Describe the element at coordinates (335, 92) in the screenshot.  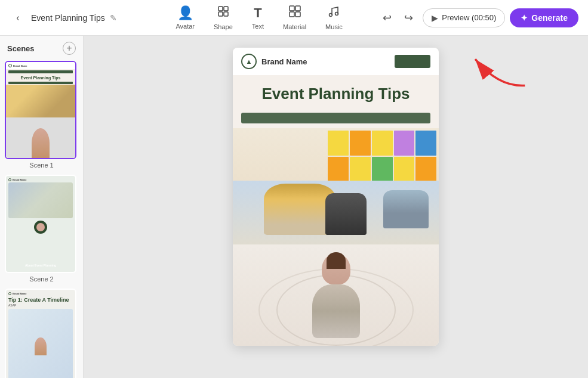
I see `slide-title-section: Event Planning Tips` at that location.